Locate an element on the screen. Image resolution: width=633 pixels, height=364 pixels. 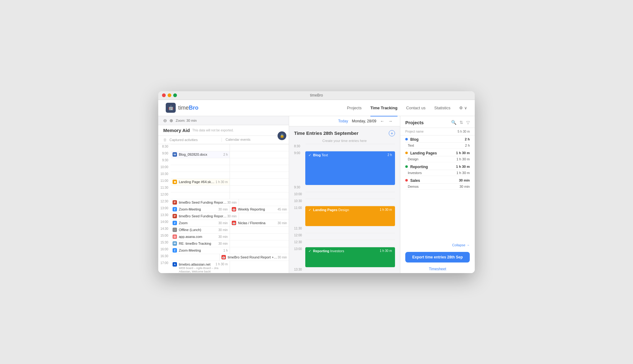
project-child: Design 1 h 30 m is located at coordinates (437, 159).